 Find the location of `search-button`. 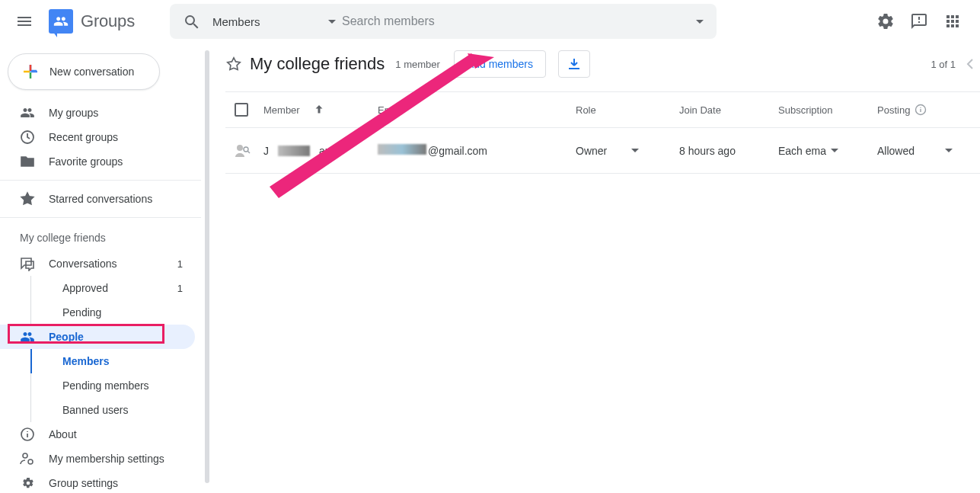

search-button is located at coordinates (191, 21).